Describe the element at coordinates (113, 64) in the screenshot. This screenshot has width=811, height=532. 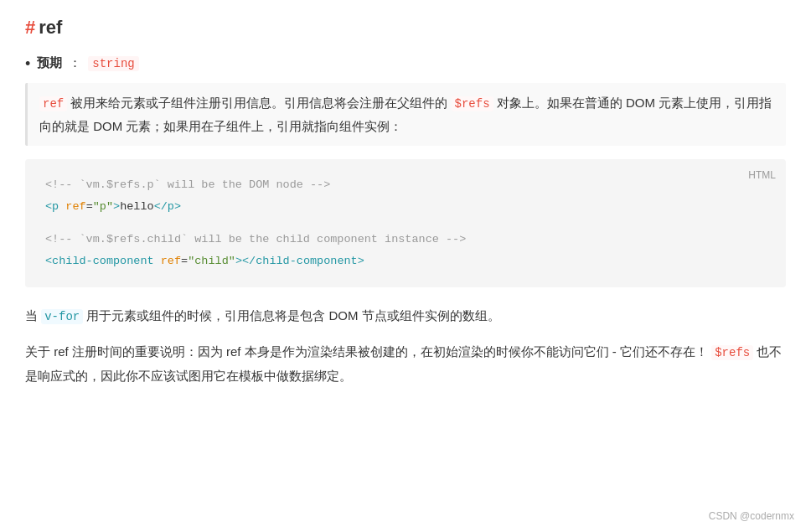
I see `type-string-badge: string` at that location.